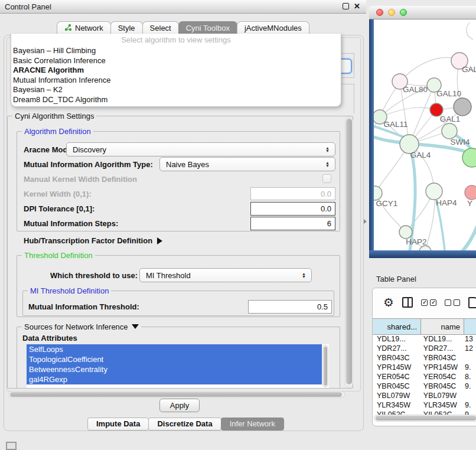 This screenshot has width=476, height=450. I want to click on kernel-width-value: 0.0, so click(326, 194).